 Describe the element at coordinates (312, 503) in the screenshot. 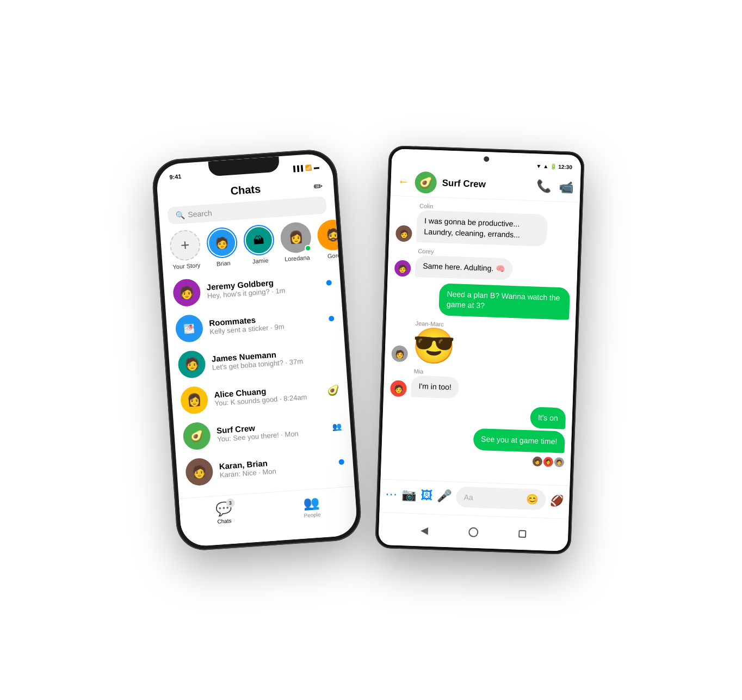

I see `nav-people-icon: 👥` at that location.